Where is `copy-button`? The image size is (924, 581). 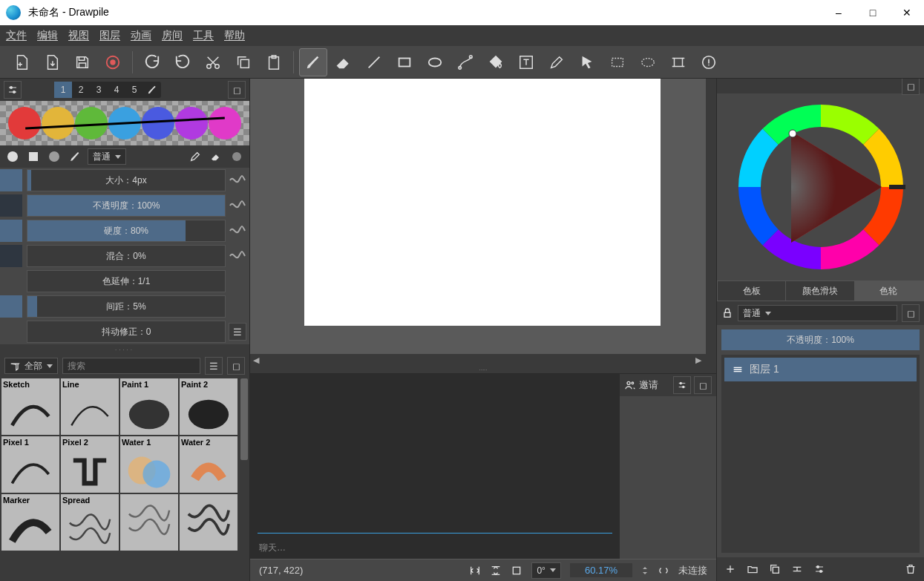
copy-button is located at coordinates (243, 62).